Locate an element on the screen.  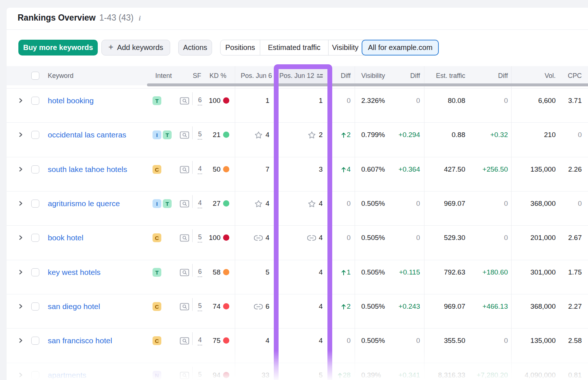
column-header-sf: SF is located at coordinates (197, 76).